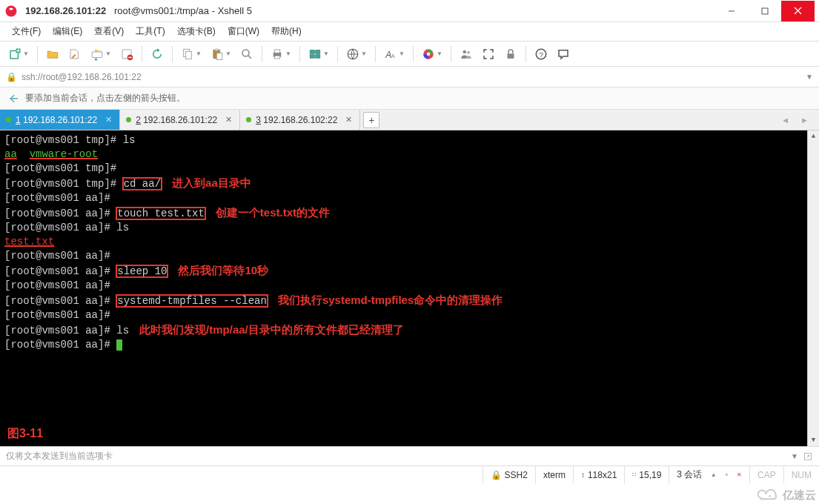 Image resolution: width=819 pixels, height=504 pixels. I want to click on layout-button: ▼, so click(319, 54).